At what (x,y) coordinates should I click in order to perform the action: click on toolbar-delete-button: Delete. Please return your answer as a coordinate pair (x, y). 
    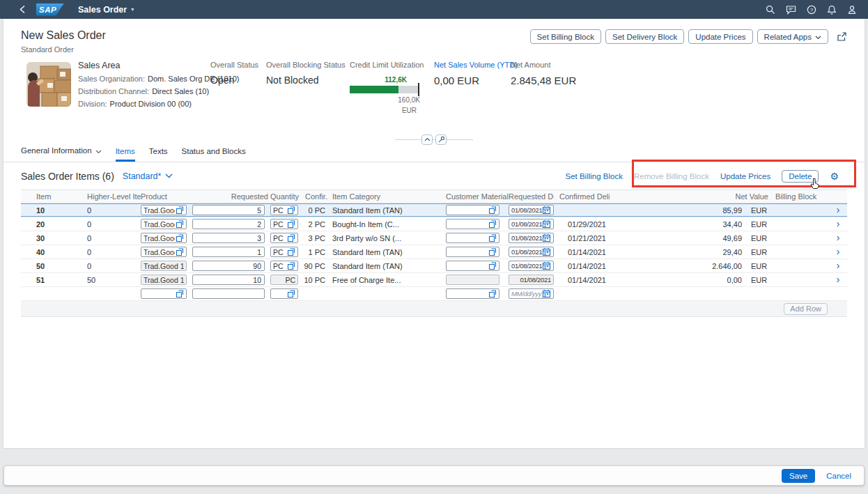
    Looking at the image, I should click on (800, 176).